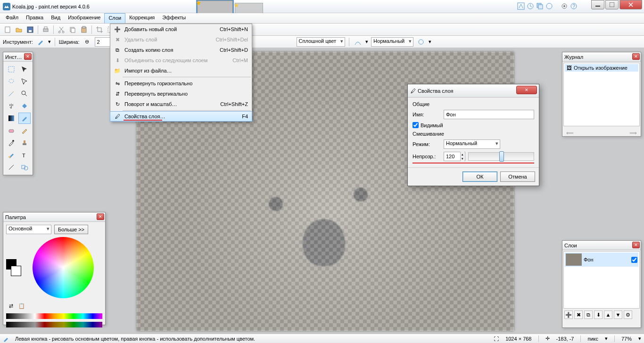 The image size is (644, 343). What do you see at coordinates (117, 71) in the screenshot?
I see `import-icon: 📁` at bounding box center [117, 71].